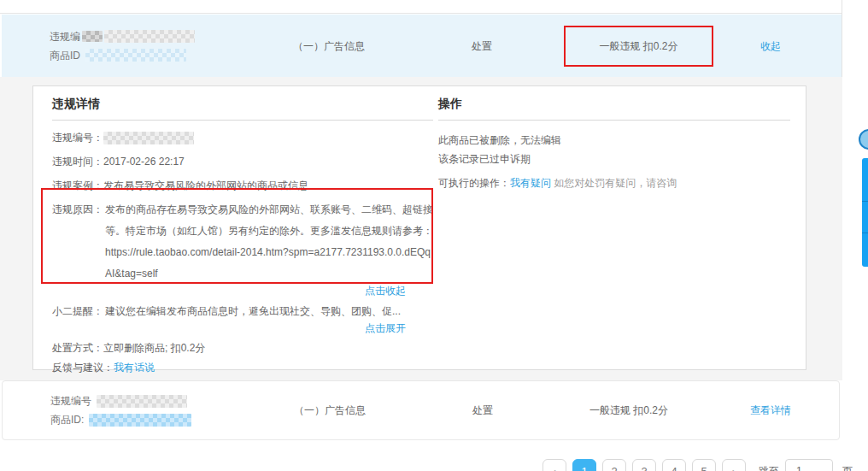 The image size is (868, 471). I want to click on next-page-button: ›, so click(734, 465).